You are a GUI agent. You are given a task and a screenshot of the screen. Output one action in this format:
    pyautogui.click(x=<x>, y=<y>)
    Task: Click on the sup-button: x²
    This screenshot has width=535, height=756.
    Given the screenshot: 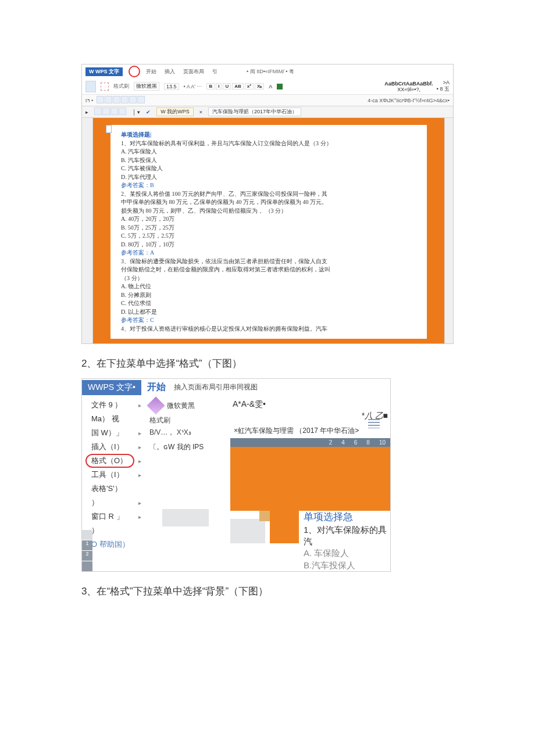 What is the action you would take?
    pyautogui.click(x=249, y=86)
    